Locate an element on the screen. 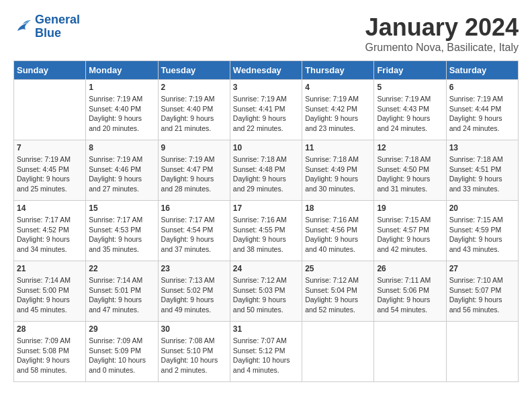 This screenshot has width=532, height=411. day-sunset: Sunset: 4:43 PM is located at coordinates (410, 109).